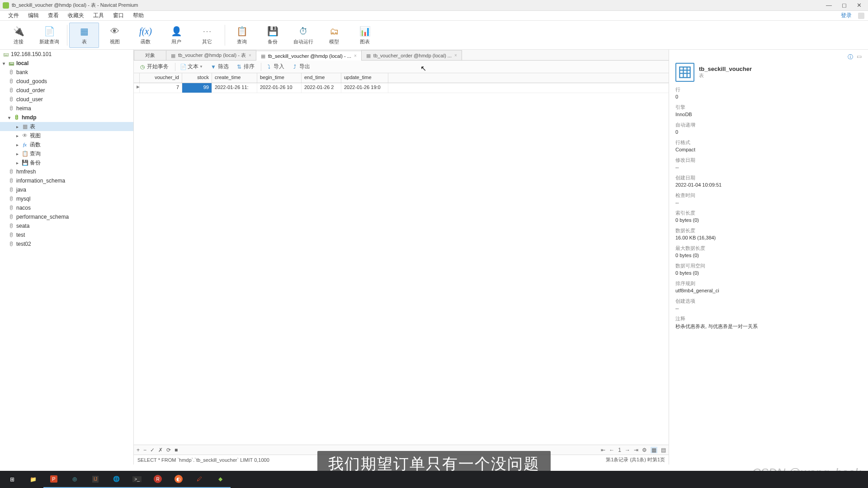  Describe the element at coordinates (654, 450) in the screenshot. I see `grid-view-button: ▦` at that location.